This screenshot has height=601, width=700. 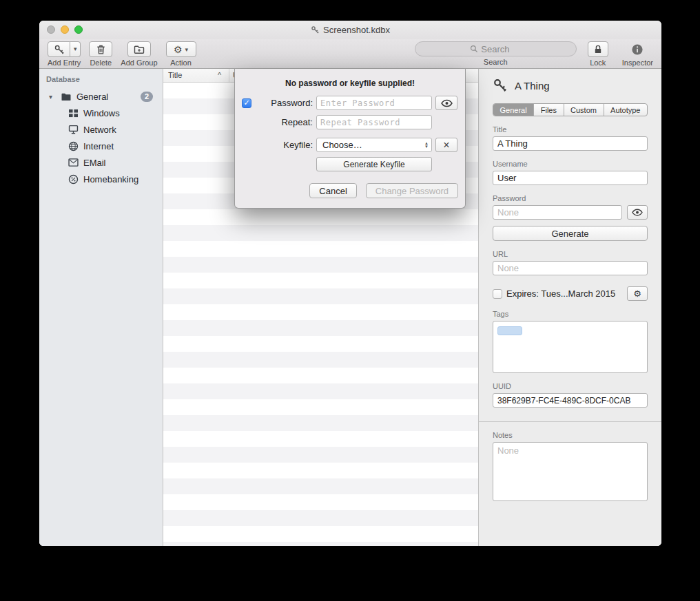 I want to click on tag-chip, so click(x=510, y=330).